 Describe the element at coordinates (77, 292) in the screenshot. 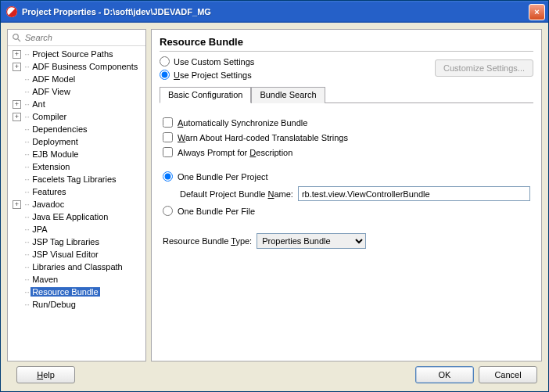

I see `sidebar-item-resource-bundle: ···Resource Bundle` at that location.